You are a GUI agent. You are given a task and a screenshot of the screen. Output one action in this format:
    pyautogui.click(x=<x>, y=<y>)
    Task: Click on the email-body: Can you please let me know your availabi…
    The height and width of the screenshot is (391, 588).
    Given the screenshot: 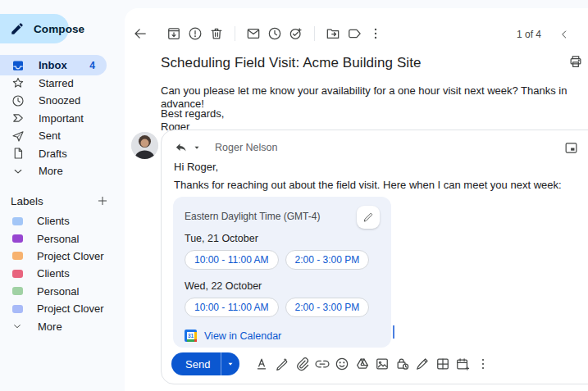 What is the action you would take?
    pyautogui.click(x=374, y=98)
    